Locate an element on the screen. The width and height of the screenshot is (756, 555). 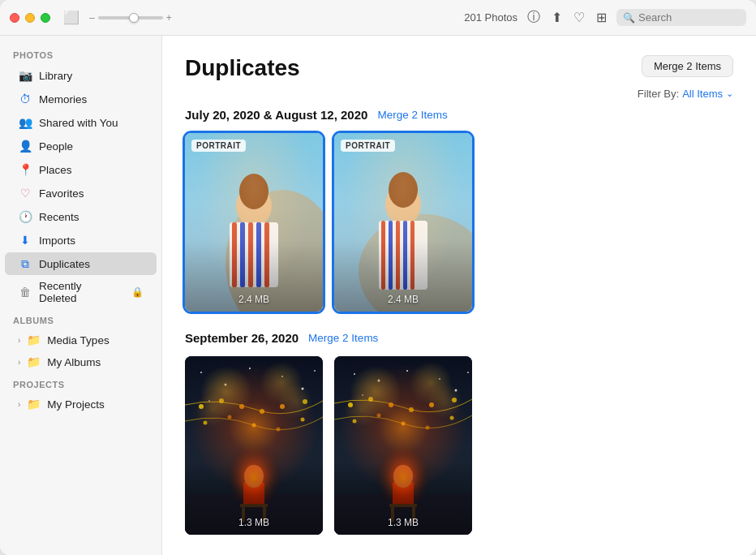
sidebar-item-label: Imports is located at coordinates (57, 240).